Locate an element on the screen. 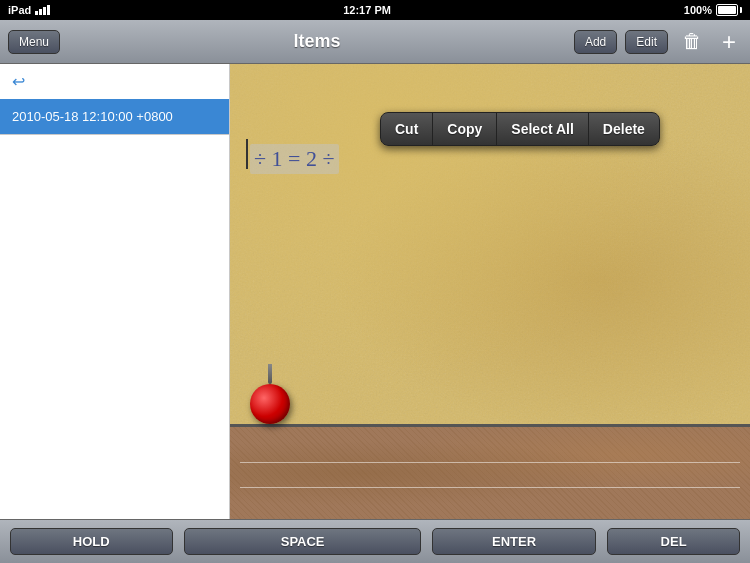 The height and width of the screenshot is (563, 750). time-label: 12:17 PM is located at coordinates (367, 10).